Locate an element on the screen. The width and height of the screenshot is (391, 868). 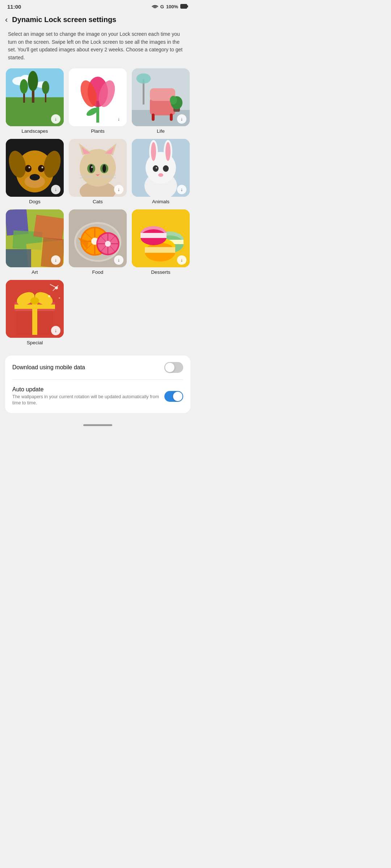
grid-item-dogs: ↓ Dogs is located at coordinates (35, 171).